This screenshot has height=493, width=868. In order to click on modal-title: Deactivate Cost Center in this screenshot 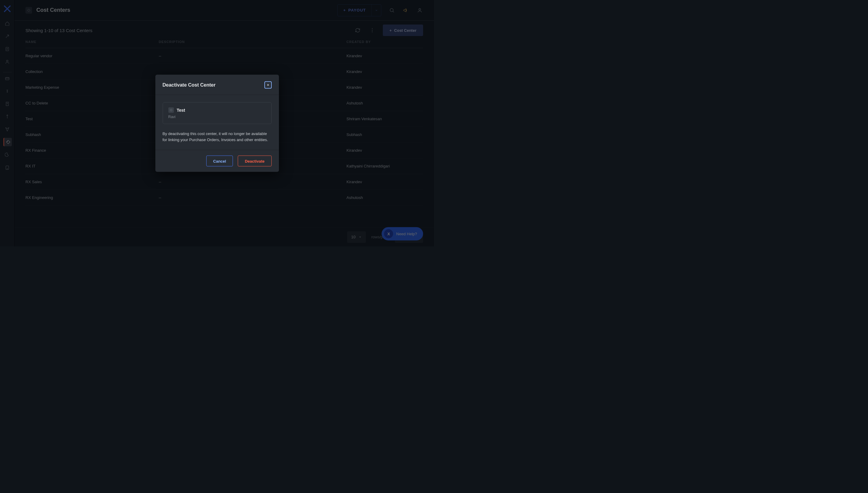, I will do `click(189, 85)`.